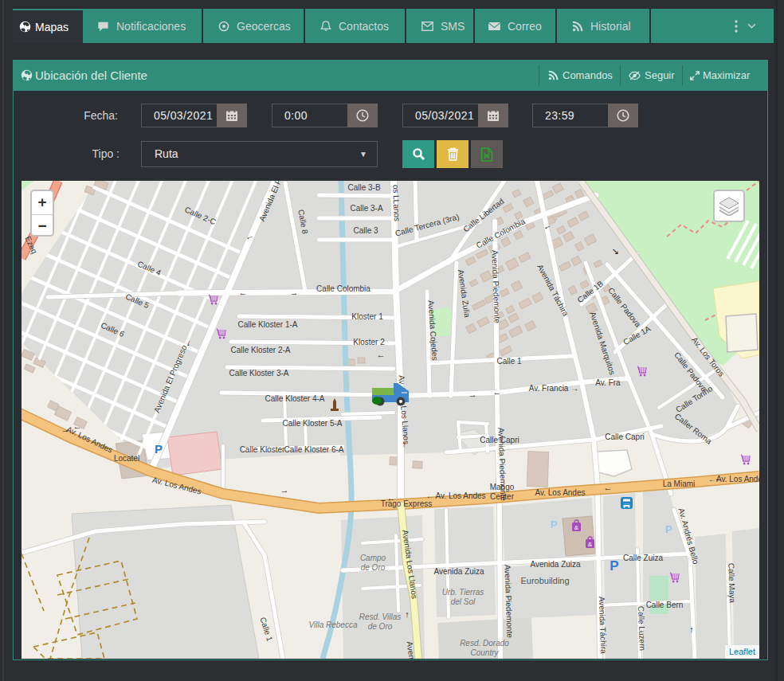  What do you see at coordinates (642, 629) in the screenshot?
I see `svg-text: Calle Luzern` at bounding box center [642, 629].